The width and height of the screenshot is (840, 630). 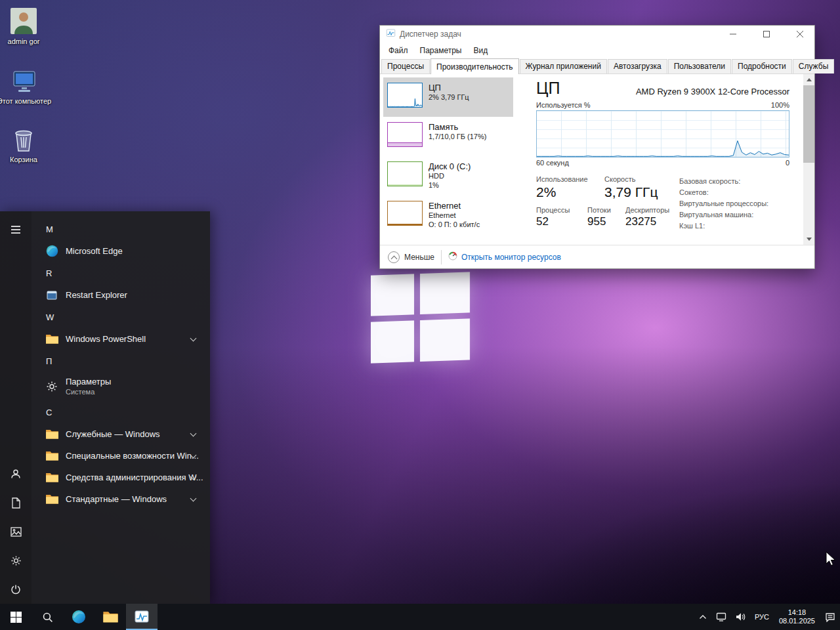 What do you see at coordinates (121, 295) in the screenshot?
I see `start-item-restart-explorer: Restart Explorer` at bounding box center [121, 295].